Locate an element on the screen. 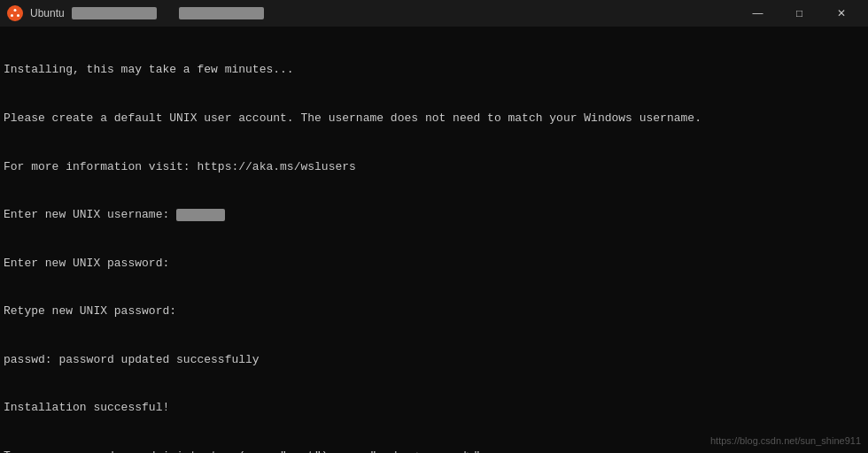 This screenshot has width=868, height=453. terminal-line-5: Enter new UNIX password: is located at coordinates (434, 264).